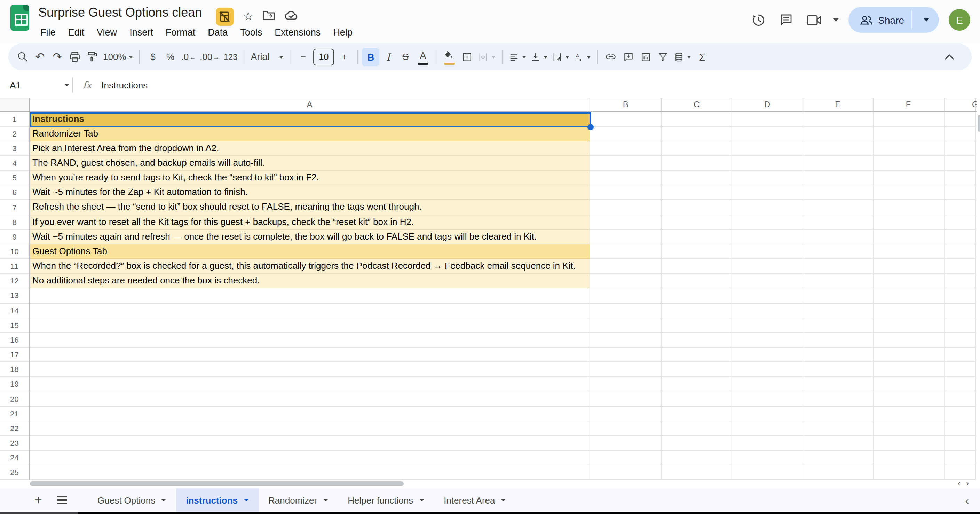 The width and height of the screenshot is (980, 514). What do you see at coordinates (449, 57) in the screenshot?
I see `fill-color-button` at bounding box center [449, 57].